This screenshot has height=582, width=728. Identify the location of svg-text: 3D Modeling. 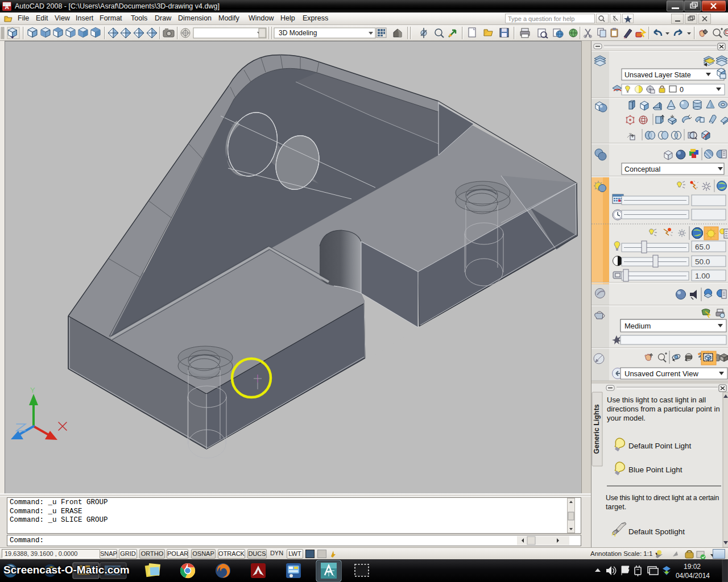
(298, 33).